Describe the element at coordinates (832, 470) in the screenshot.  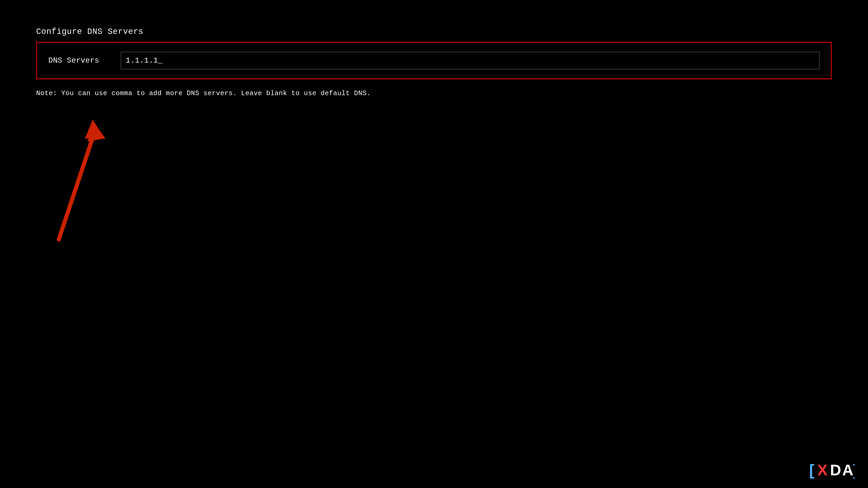
I see `xda-logo-svg: [ X D A ]` at that location.